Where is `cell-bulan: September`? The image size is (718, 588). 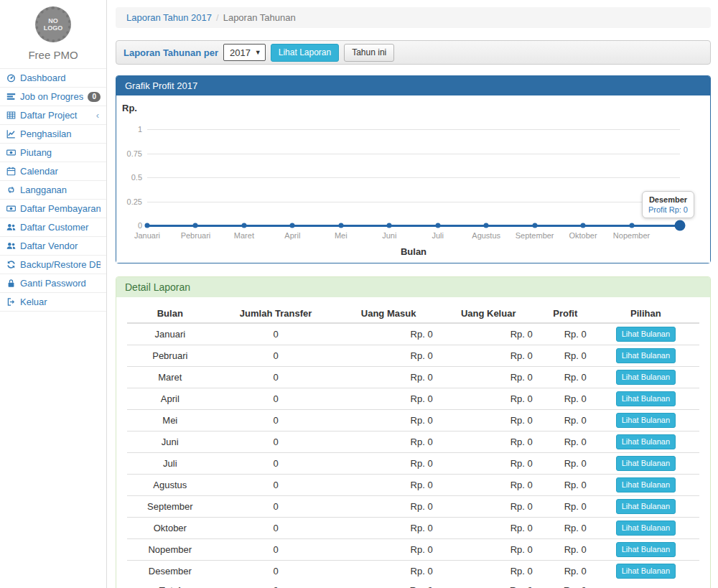
cell-bulan: September is located at coordinates (170, 507).